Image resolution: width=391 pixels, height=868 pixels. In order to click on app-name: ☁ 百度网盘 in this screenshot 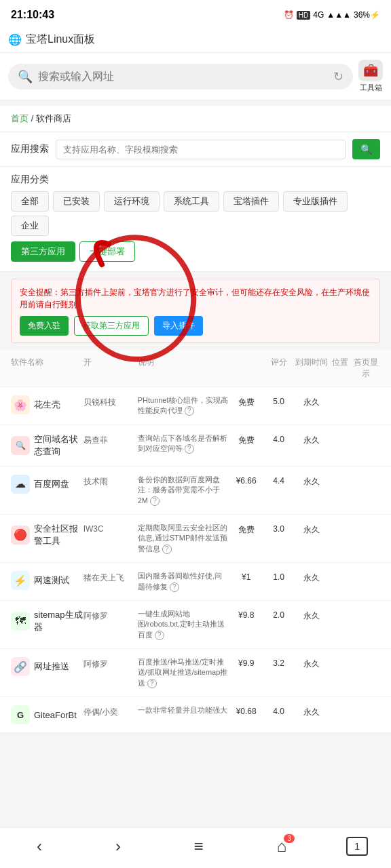, I will do `click(48, 484)`.